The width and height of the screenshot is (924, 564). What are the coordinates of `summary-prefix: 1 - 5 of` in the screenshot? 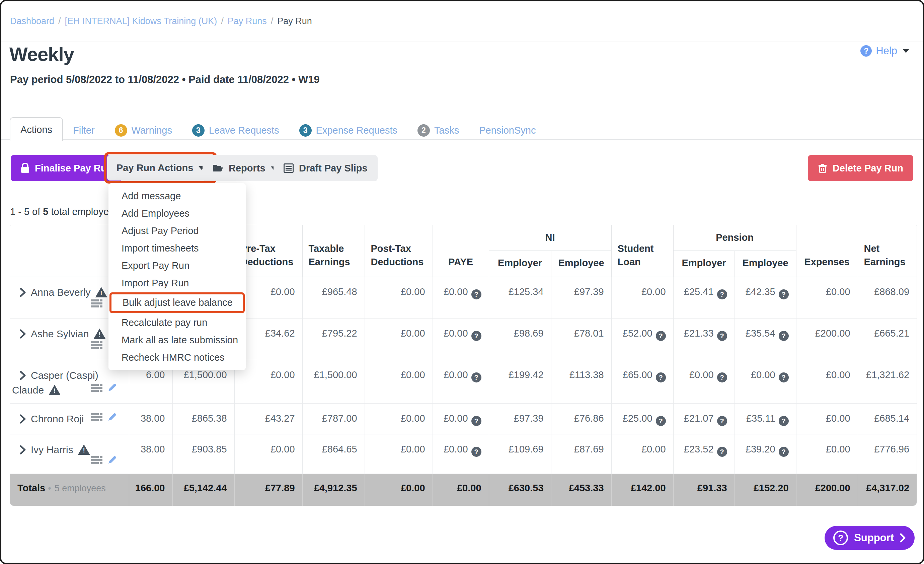 It's located at (26, 212).